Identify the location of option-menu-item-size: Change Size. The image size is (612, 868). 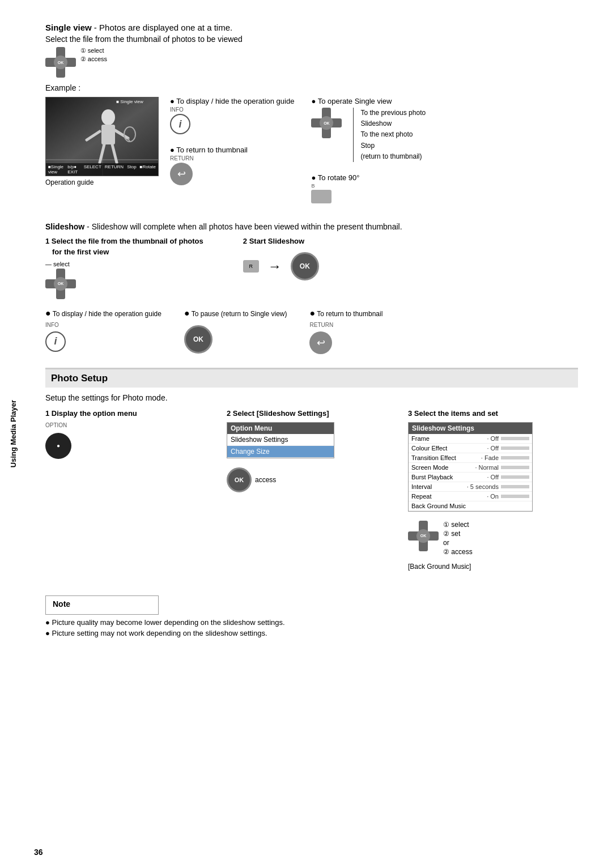
(280, 452).